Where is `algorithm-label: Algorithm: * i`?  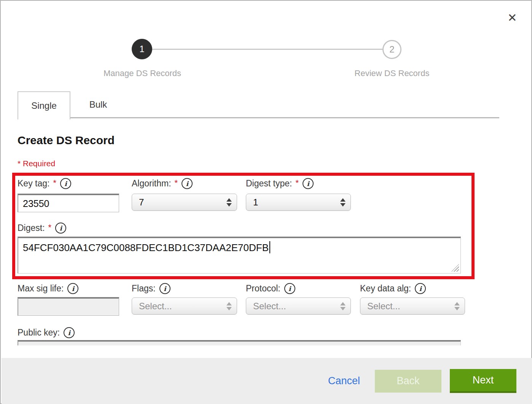
algorithm-label: Algorithm: * i is located at coordinates (162, 183).